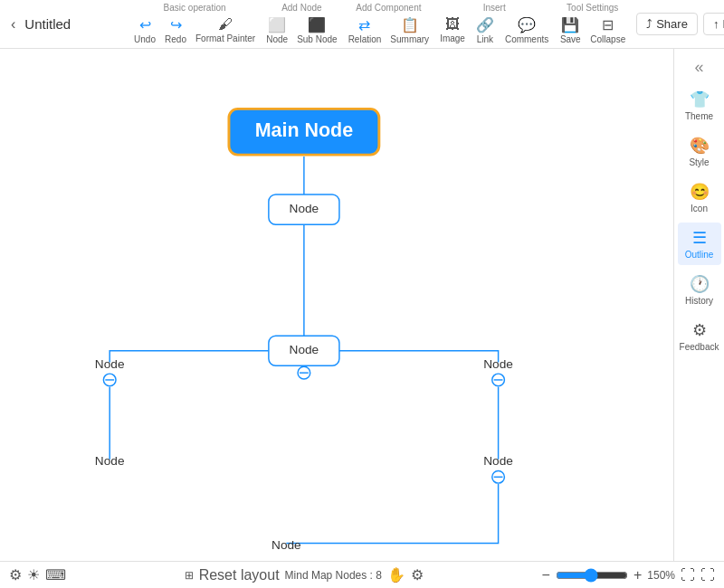  What do you see at coordinates (225, 38) in the screenshot?
I see `format-painter-label: Format Painter` at bounding box center [225, 38].